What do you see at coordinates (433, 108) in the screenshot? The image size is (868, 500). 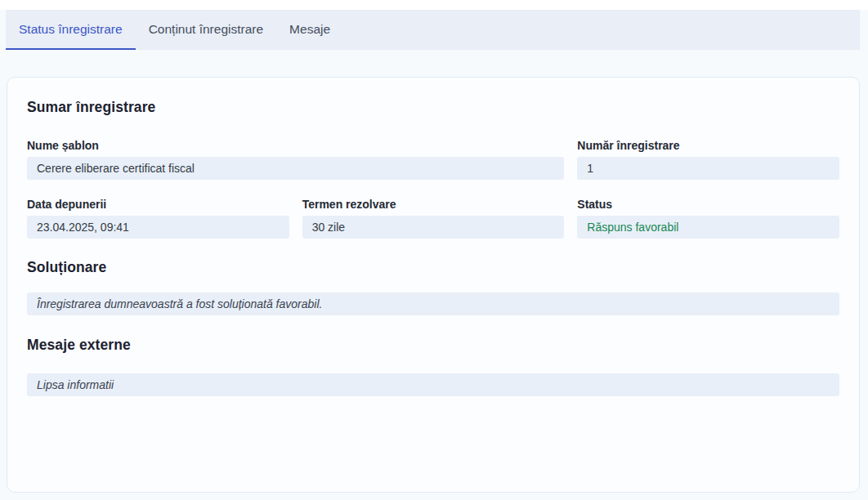 I see `summary-title: Sumar înregistrare` at bounding box center [433, 108].